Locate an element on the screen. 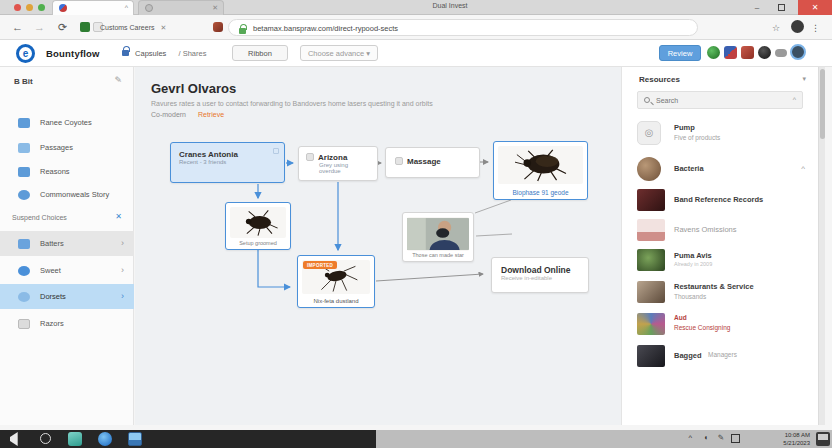 The image size is (832, 448). app-logo: e is located at coordinates (26, 54).